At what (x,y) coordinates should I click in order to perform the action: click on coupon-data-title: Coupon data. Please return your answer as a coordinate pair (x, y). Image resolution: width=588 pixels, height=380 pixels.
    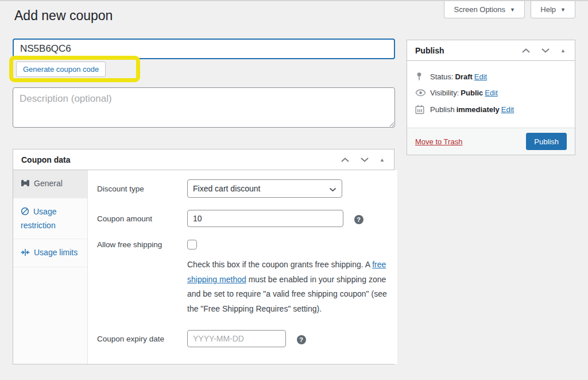
    Looking at the image, I should click on (46, 160).